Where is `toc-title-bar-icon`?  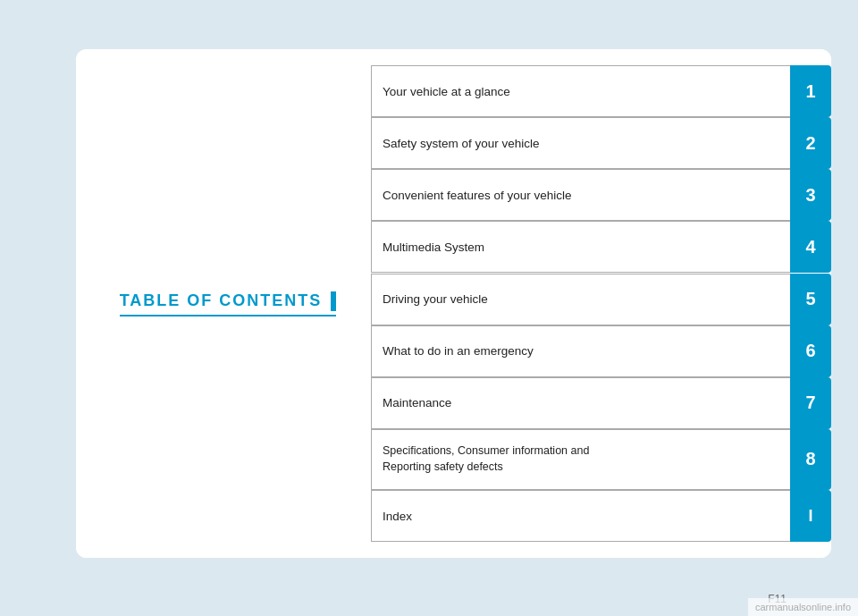
toc-title-bar-icon is located at coordinates (333, 301).